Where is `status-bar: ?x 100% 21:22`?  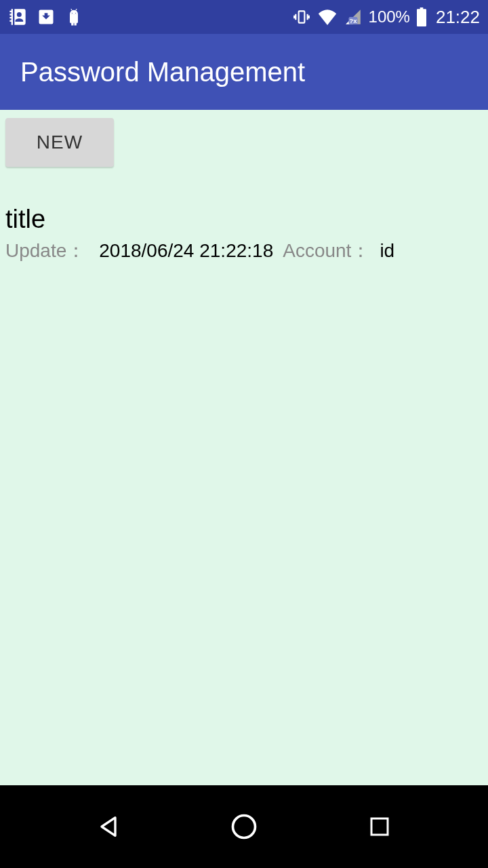 status-bar: ?x 100% 21:22 is located at coordinates (244, 17).